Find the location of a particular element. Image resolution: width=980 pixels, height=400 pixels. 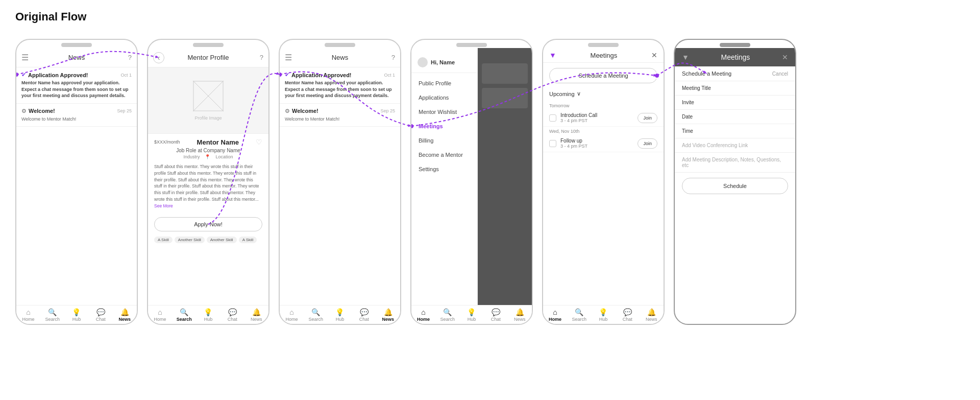

filter-icon-5: ▼ is located at coordinates (553, 55).